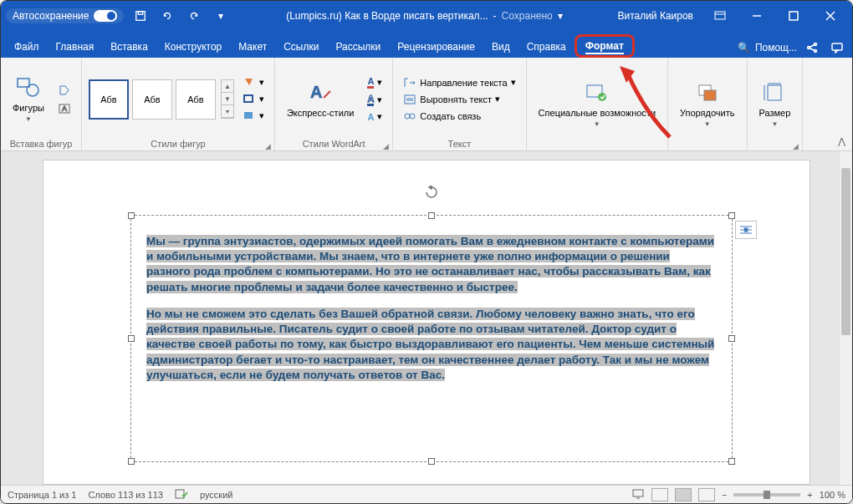 The width and height of the screenshot is (853, 504). What do you see at coordinates (812, 48) in the screenshot?
I see `share-icon` at bounding box center [812, 48].